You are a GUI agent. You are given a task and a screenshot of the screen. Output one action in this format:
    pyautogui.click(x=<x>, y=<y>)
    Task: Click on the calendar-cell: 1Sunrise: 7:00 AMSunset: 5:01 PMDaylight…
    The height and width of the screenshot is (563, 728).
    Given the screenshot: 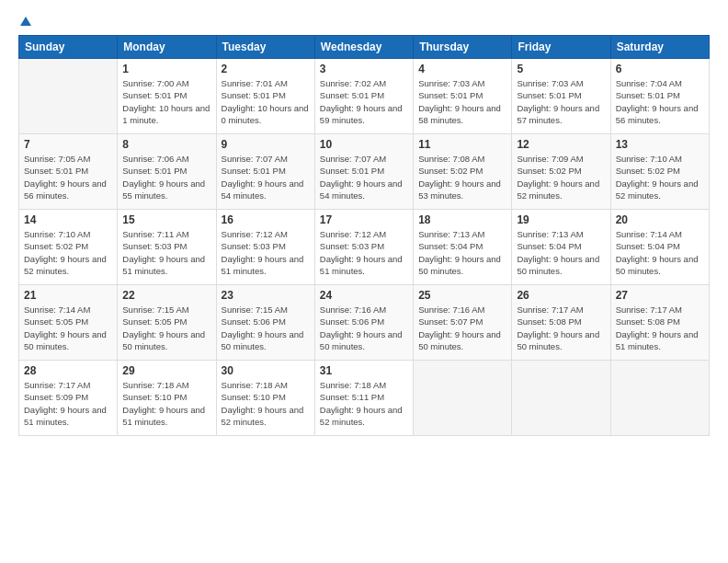 What is the action you would take?
    pyautogui.click(x=167, y=97)
    